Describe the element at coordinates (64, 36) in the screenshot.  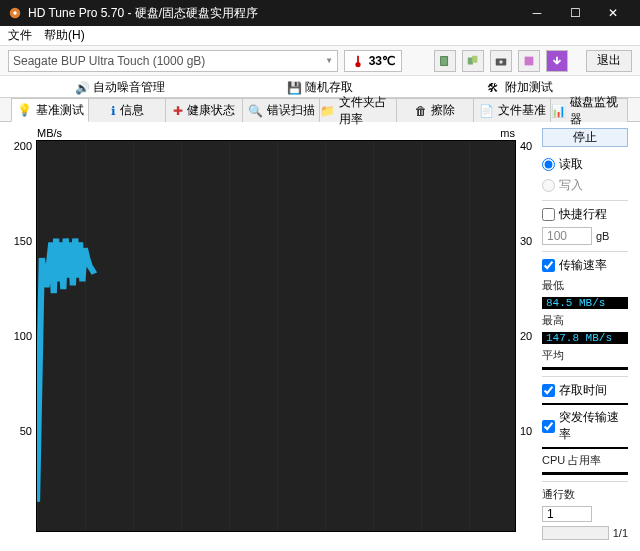
I see `menu-help: 帮助(H)` at that location.